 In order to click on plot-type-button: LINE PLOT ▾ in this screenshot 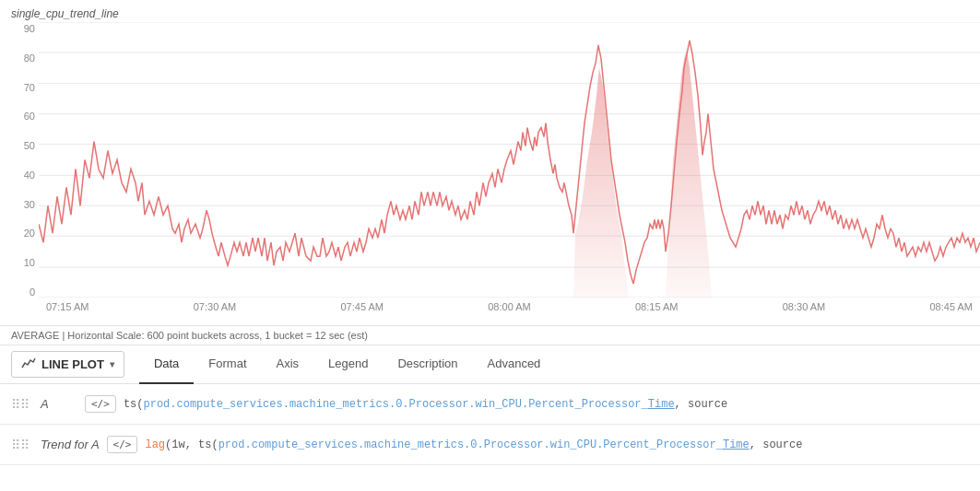, I will do `click(68, 365)`.